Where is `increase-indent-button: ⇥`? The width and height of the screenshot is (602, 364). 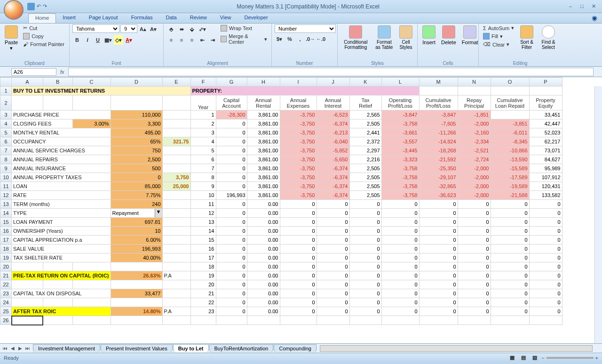
increase-indent-button: ⇥ is located at coordinates (213, 40).